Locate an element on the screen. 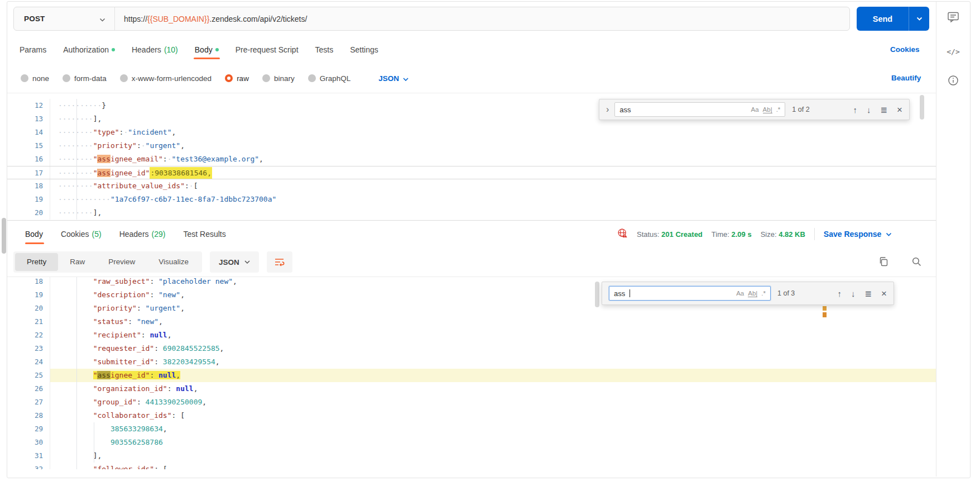 The width and height of the screenshot is (980, 481). code-text: "recipient": null, is located at coordinates (493, 335).